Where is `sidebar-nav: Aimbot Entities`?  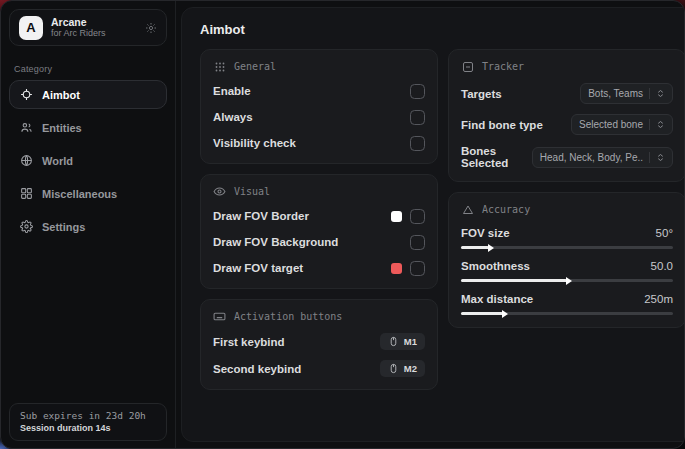 sidebar-nav: Aimbot Entities is located at coordinates (88, 160).